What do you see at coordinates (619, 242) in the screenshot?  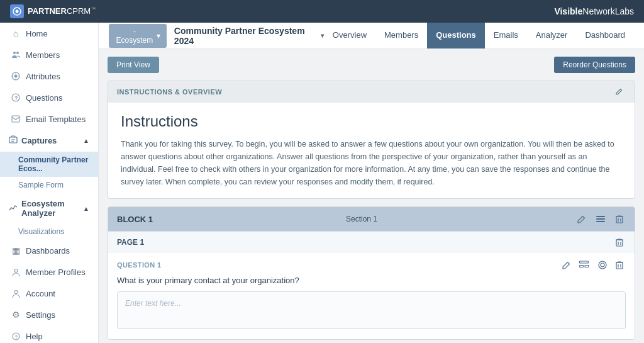 I see `page-delete-button` at bounding box center [619, 242].